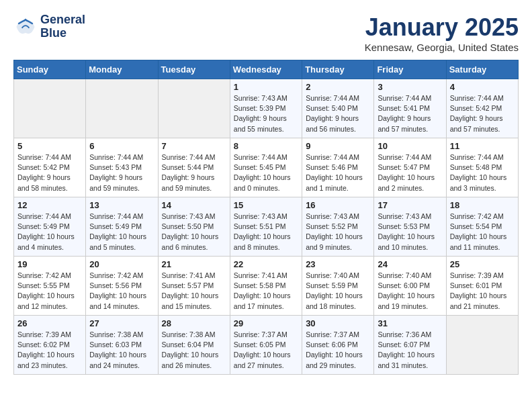  What do you see at coordinates (442, 47) in the screenshot?
I see `location: Kennesaw, Georgia, United States` at bounding box center [442, 47].